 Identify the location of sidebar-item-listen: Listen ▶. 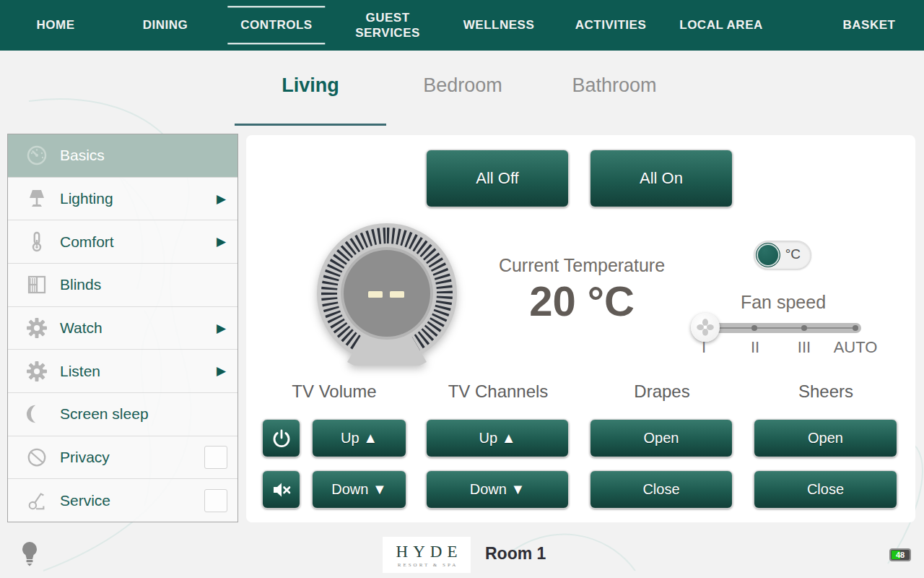
(123, 371).